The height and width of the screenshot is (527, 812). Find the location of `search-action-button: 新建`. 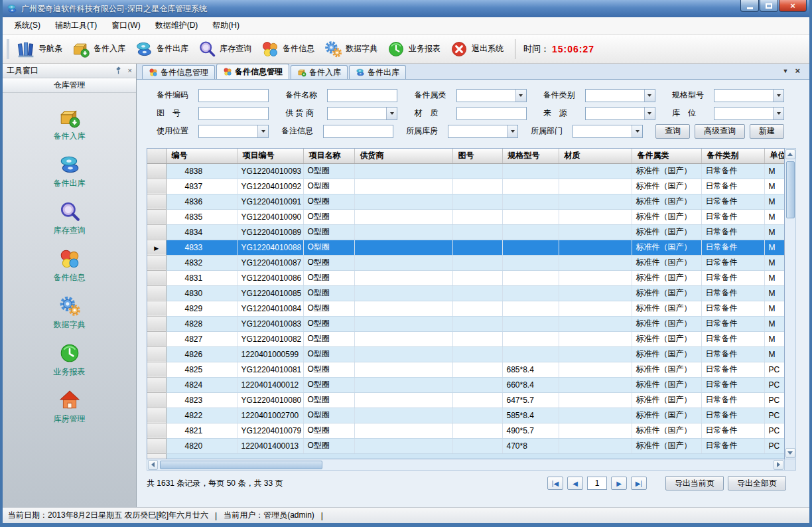

search-action-button: 新建 is located at coordinates (767, 131).